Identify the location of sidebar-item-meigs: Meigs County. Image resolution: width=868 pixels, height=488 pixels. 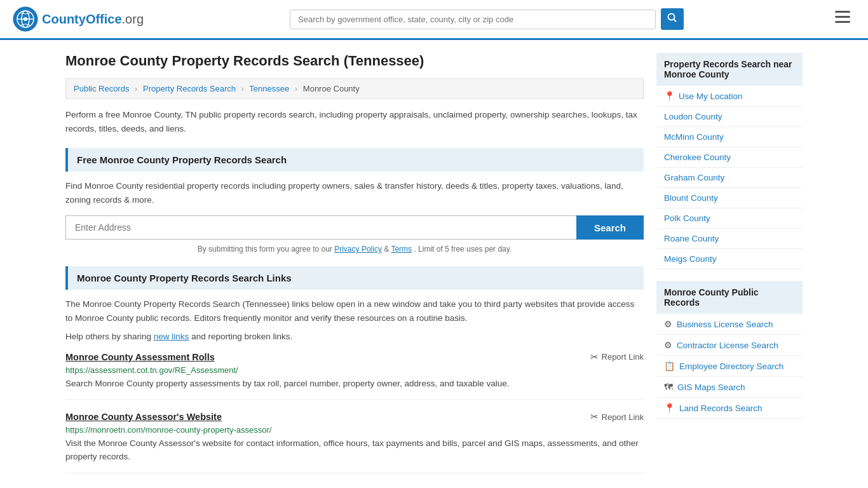
(729, 259).